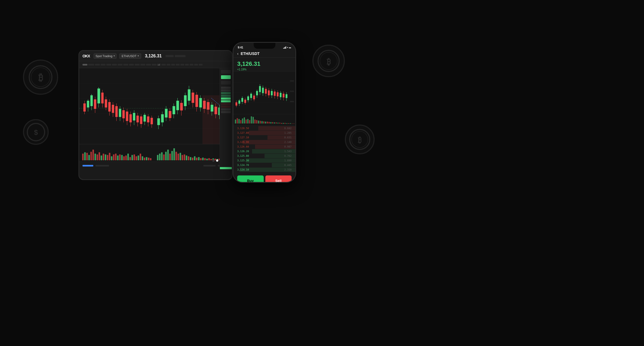 This screenshot has width=644, height=346. What do you see at coordinates (105, 56) in the screenshot?
I see `spot-trading-dropdown: Spot Trading ▾` at bounding box center [105, 56].